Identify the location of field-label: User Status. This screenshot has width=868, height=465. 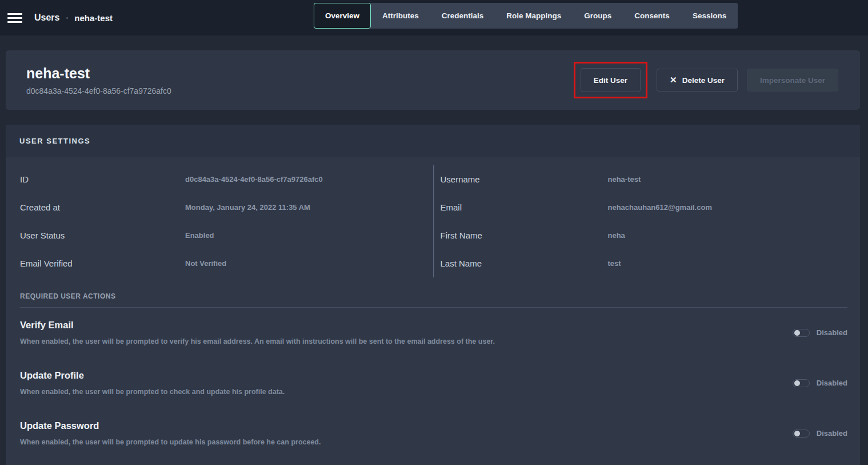
(103, 236).